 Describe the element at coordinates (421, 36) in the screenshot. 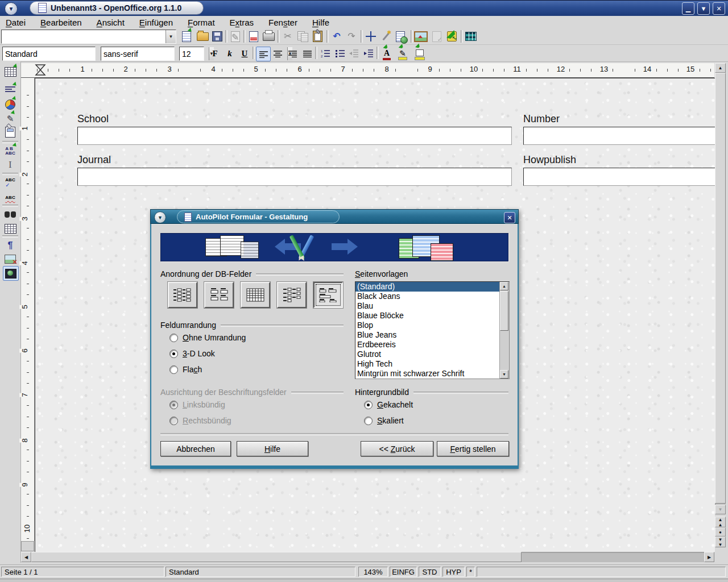

I see `gallery-button` at that location.